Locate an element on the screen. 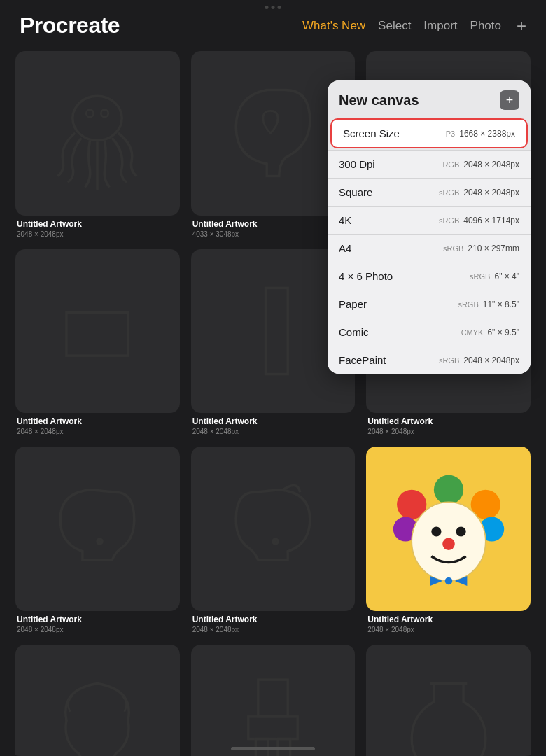 The height and width of the screenshot is (756, 546). dropdown-item-300dpi: 300 Dpi RGB 2048 × 2048px is located at coordinates (429, 164).